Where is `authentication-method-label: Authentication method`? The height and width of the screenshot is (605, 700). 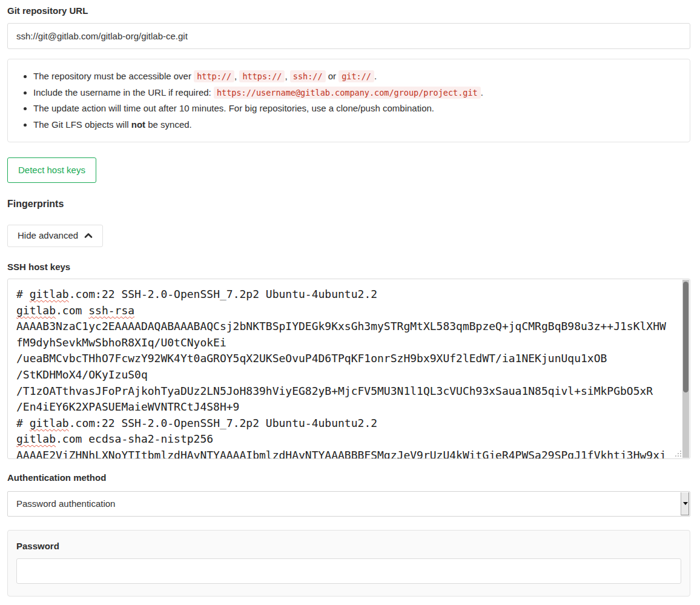
authentication-method-label: Authentication method is located at coordinates (349, 477).